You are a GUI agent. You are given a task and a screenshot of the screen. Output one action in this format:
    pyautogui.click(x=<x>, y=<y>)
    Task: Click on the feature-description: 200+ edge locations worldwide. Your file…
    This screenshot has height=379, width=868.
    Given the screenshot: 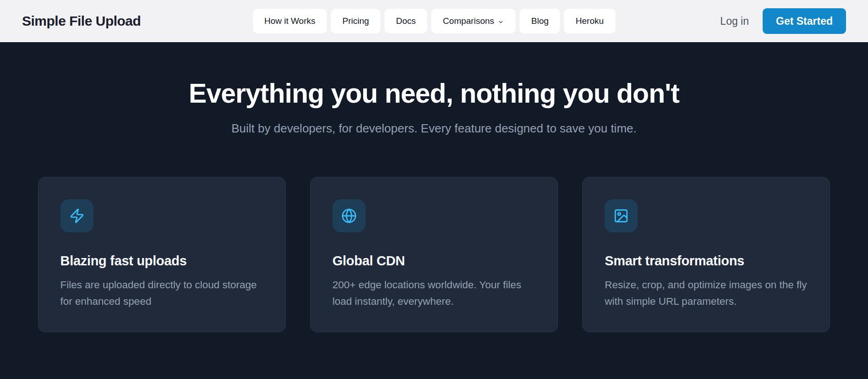 What is the action you would take?
    pyautogui.click(x=434, y=293)
    